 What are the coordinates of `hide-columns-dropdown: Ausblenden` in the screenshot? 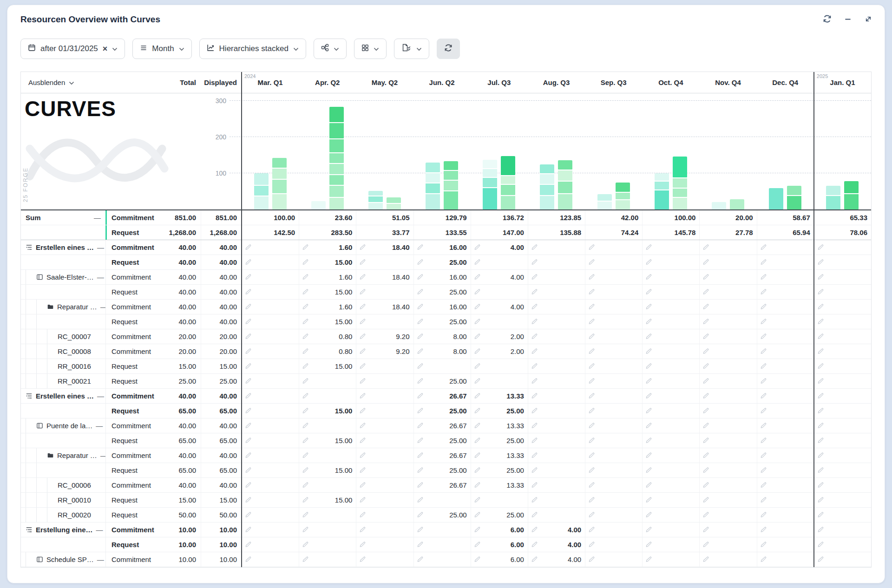 It's located at (51, 83).